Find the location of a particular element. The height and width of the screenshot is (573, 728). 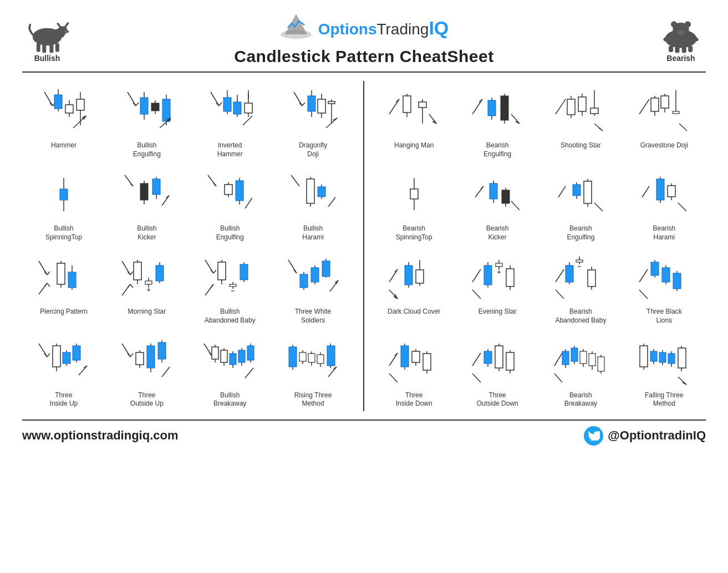

shooting-star-label: Shooting Star is located at coordinates (581, 146).